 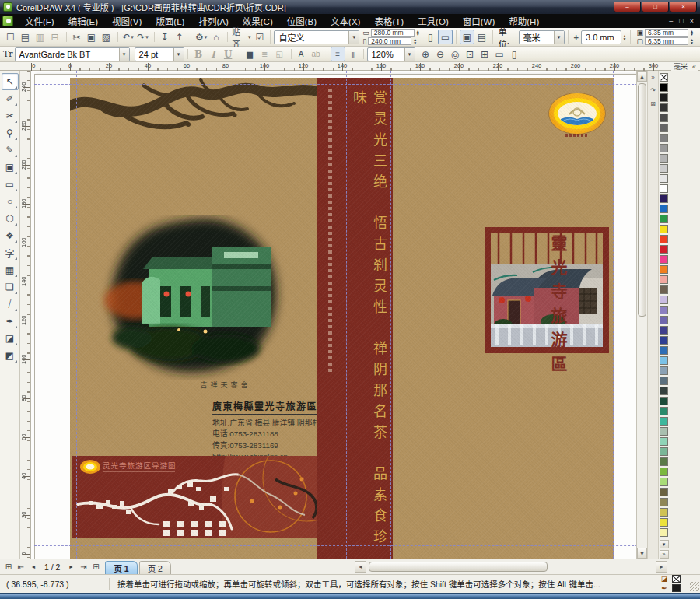 What do you see at coordinates (431, 37) in the screenshot?
I see `portrait-button: ▯` at bounding box center [431, 37].